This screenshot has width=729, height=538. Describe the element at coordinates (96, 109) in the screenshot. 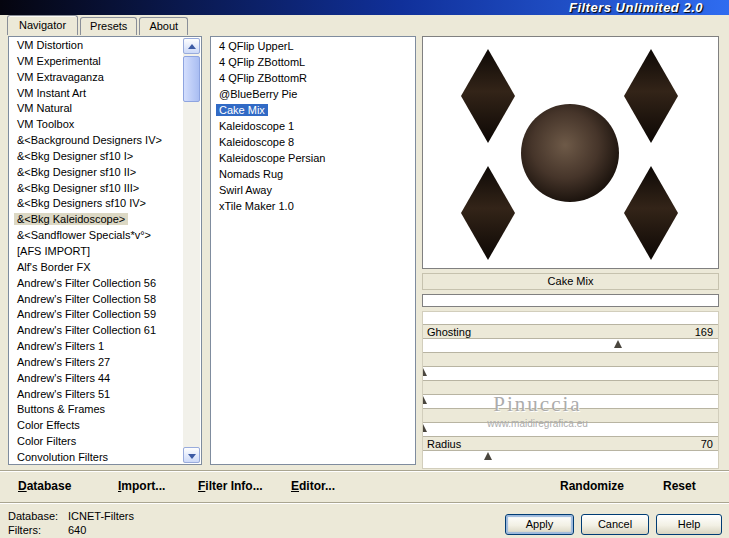

I see `category-list-item: VM Natural` at that location.